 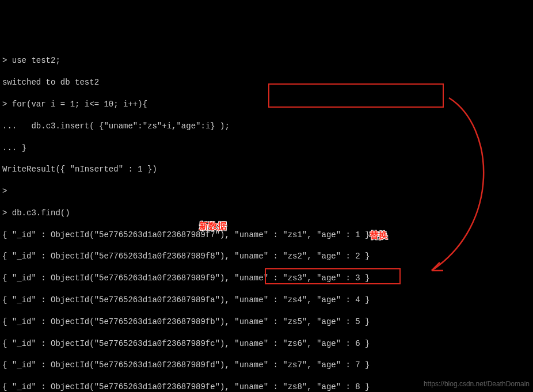 I want to click on cont-line: ... db.c3.insert( {"uname":"zs"+i,"age":…, so click(x=266, y=127).